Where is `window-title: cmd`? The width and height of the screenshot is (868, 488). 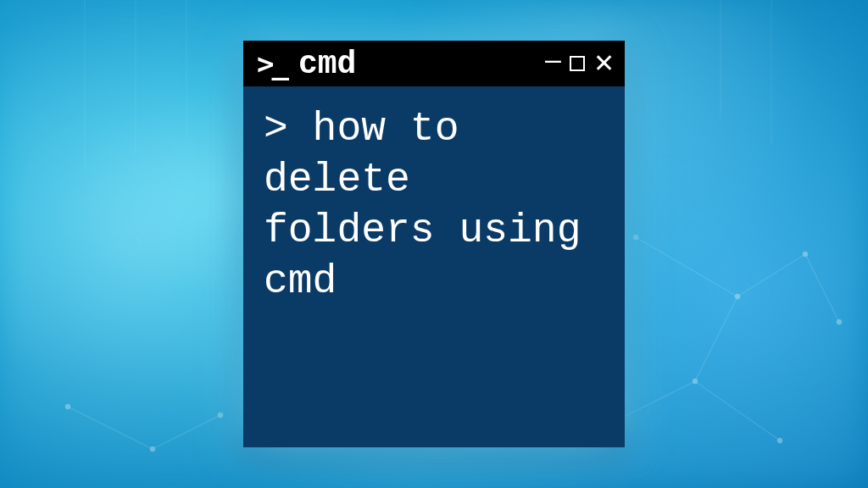 window-title: cmd is located at coordinates (417, 64).